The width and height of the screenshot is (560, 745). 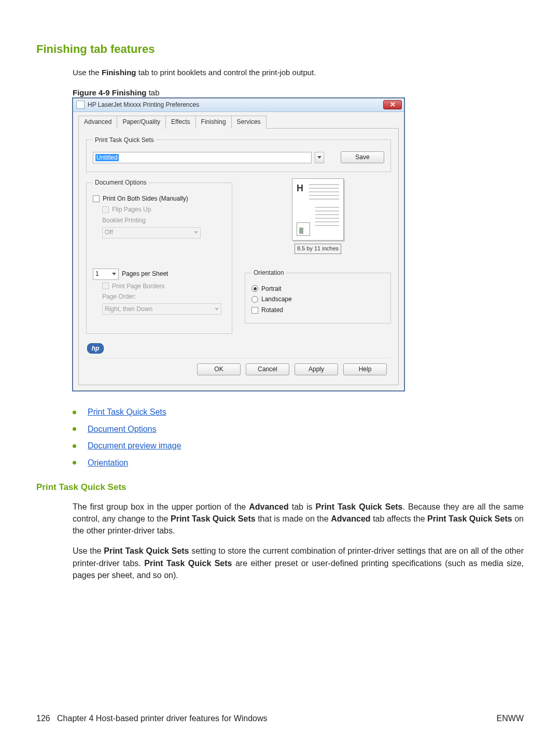 What do you see at coordinates (129, 309) in the screenshot?
I see `page-order-value: Right, then Down` at bounding box center [129, 309].